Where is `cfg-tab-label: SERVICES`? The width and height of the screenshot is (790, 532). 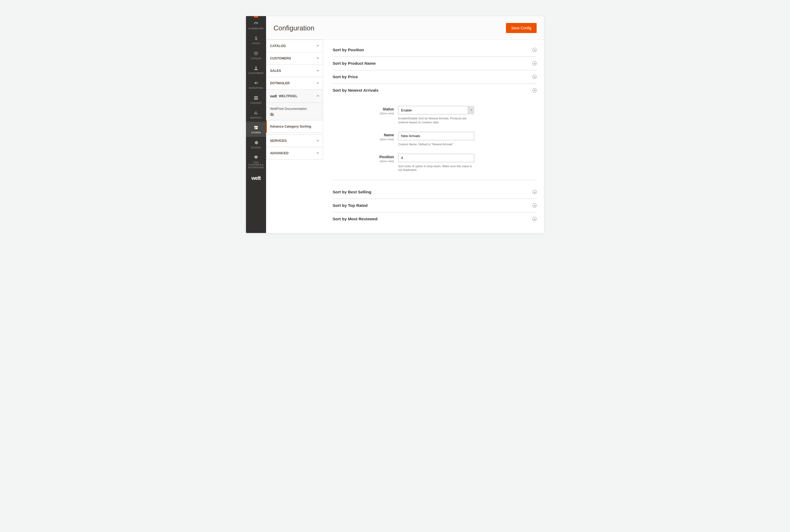
cfg-tab-label: SERVICES is located at coordinates (278, 141).